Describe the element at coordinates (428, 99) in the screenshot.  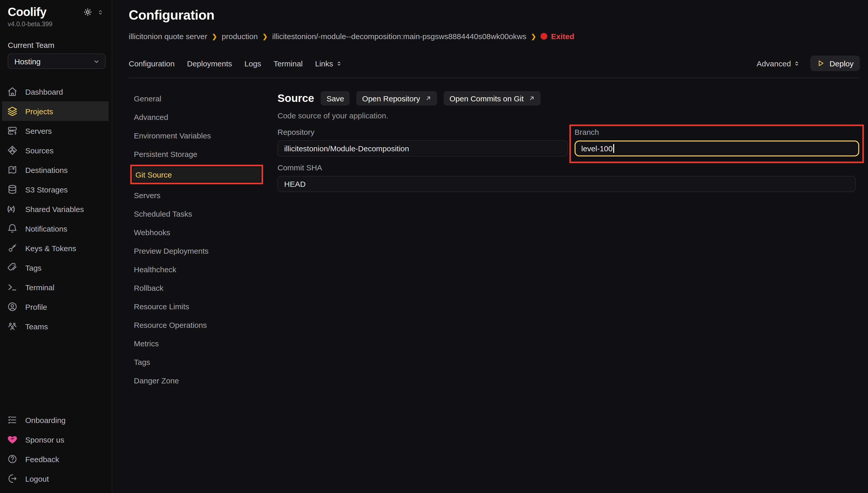
I see `external-link-icon` at that location.